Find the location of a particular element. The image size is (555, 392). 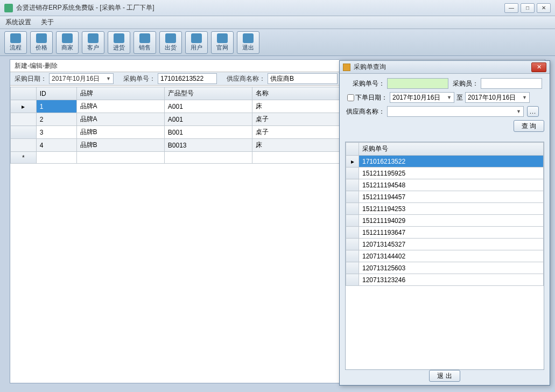

maximize-button: □ is located at coordinates (528, 8).